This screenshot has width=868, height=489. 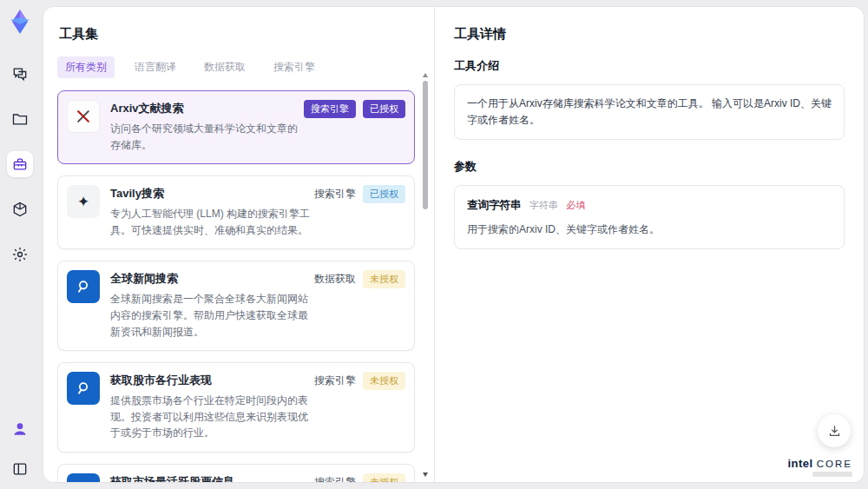 I want to click on details-title: 工具详情, so click(x=649, y=35).